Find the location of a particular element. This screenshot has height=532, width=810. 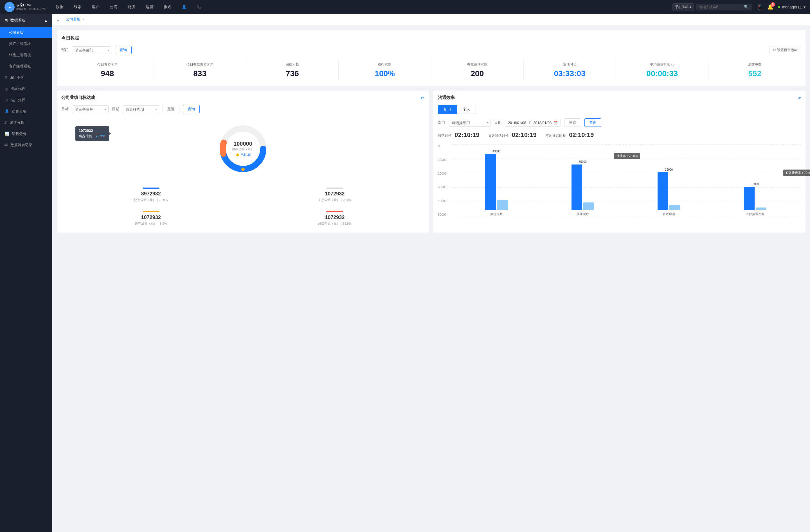

period-select-wrapper: 请选择周期 ▾ is located at coordinates (141, 109).